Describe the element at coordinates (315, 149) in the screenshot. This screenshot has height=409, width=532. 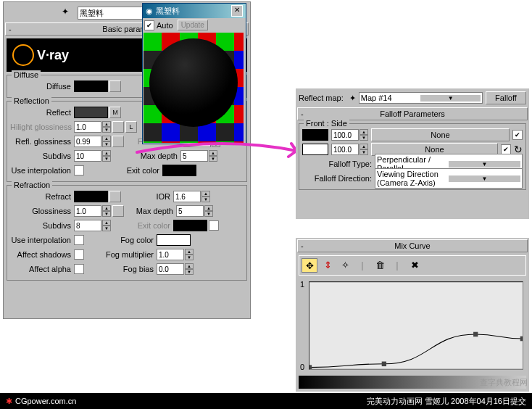
I see `side-color-swatch` at that location.